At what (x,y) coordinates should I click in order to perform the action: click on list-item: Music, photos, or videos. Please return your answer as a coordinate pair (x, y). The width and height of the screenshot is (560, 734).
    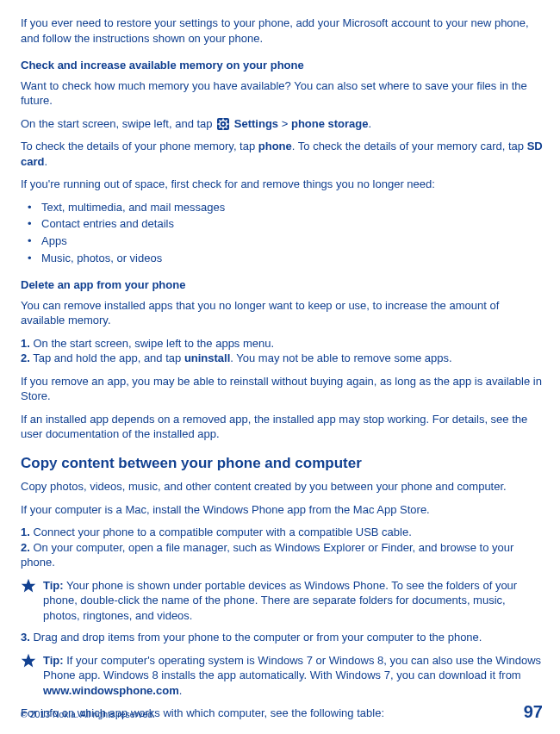
    Looking at the image, I should click on (292, 258).